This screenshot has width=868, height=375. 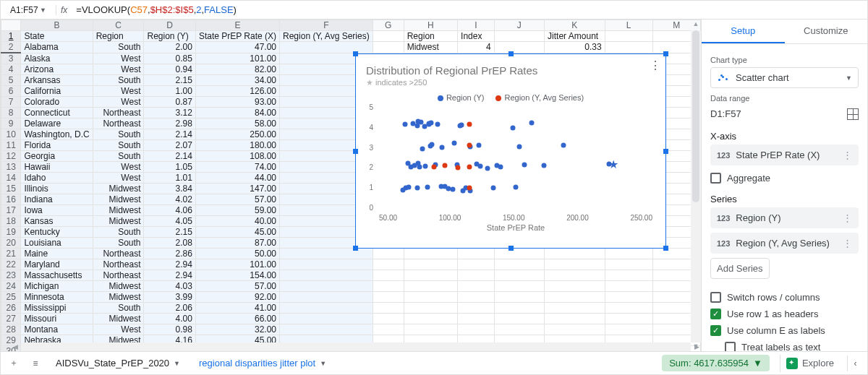 What do you see at coordinates (237, 134) in the screenshot?
I see `cell: 250.00` at bounding box center [237, 134].